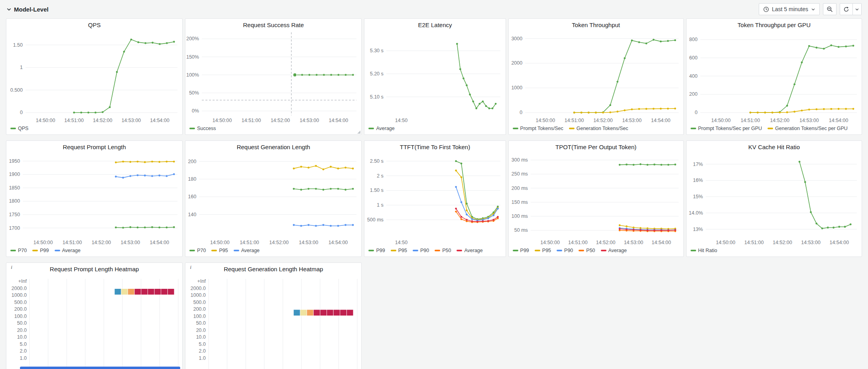 This screenshot has height=369, width=868. I want to click on svg-text: 500 ms, so click(376, 220).